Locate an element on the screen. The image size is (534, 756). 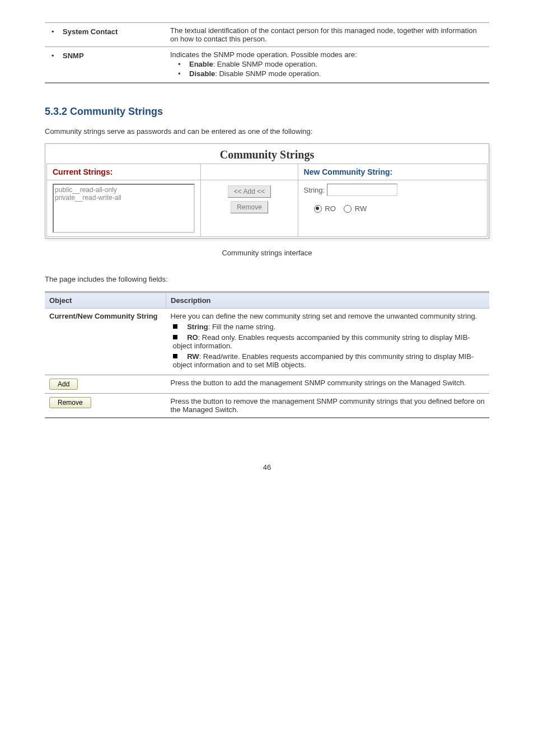
remove-xp-button: Remove is located at coordinates (71, 403).